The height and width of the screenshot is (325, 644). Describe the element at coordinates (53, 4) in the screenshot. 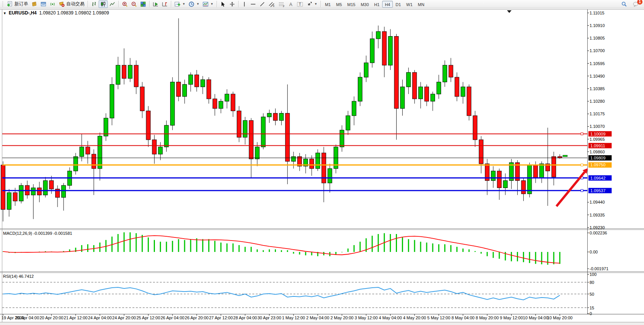

I see `navigator-button` at that location.